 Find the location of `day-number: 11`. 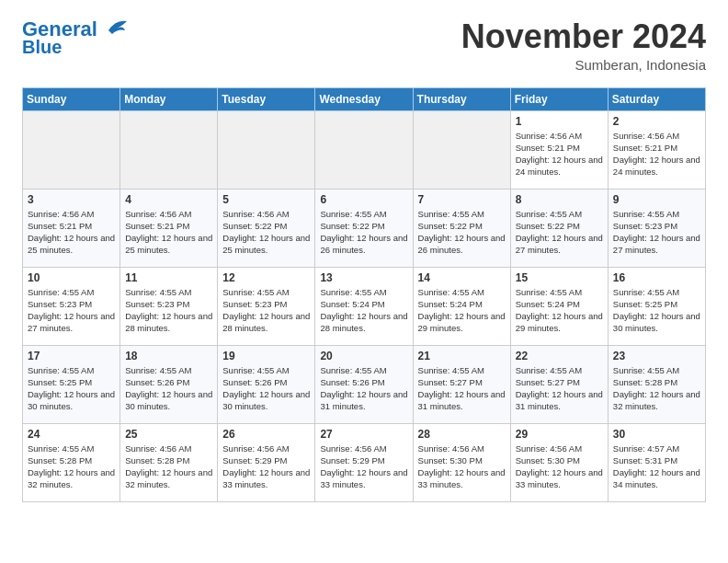

day-number: 11 is located at coordinates (169, 278).